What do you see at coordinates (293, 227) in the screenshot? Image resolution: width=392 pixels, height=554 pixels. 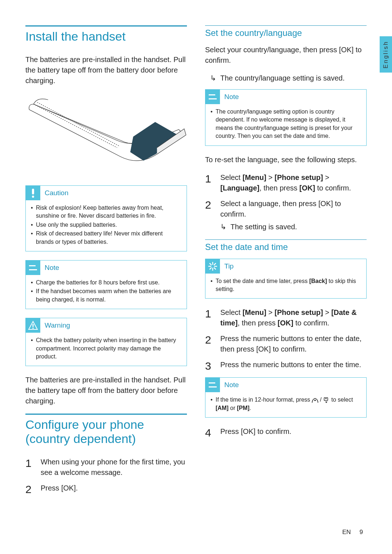 I see `step-result: The setting is saved.` at bounding box center [293, 227].